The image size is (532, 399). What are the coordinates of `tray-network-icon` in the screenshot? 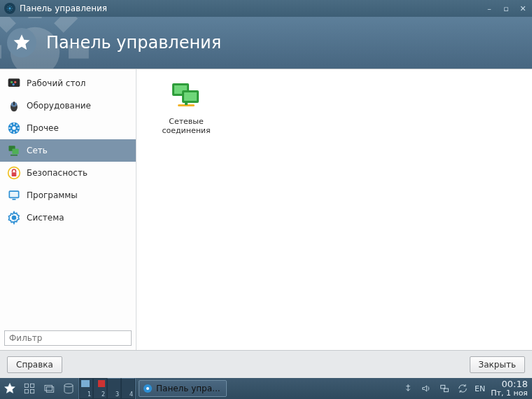 It's located at (444, 388).